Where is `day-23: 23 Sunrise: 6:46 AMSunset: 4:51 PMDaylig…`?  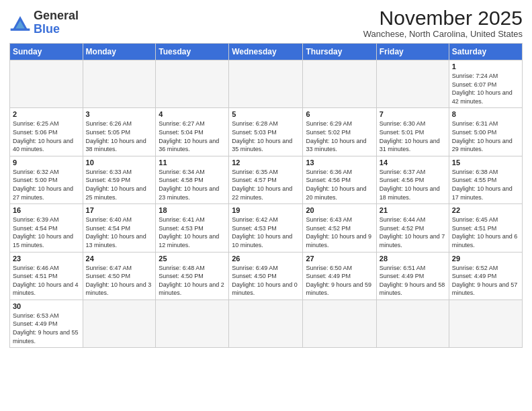
day-23: 23 Sunrise: 6:46 AMSunset: 4:51 PMDaylig… is located at coordinates (47, 275).